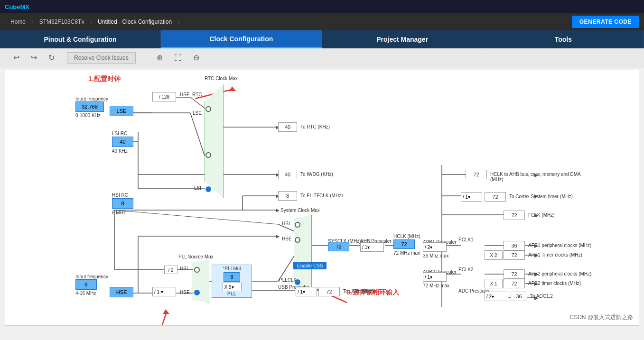 The image size is (644, 340). What do you see at coordinates (286, 224) in the screenshot?
I see `hsi-sys-label: HSI` at bounding box center [286, 224].